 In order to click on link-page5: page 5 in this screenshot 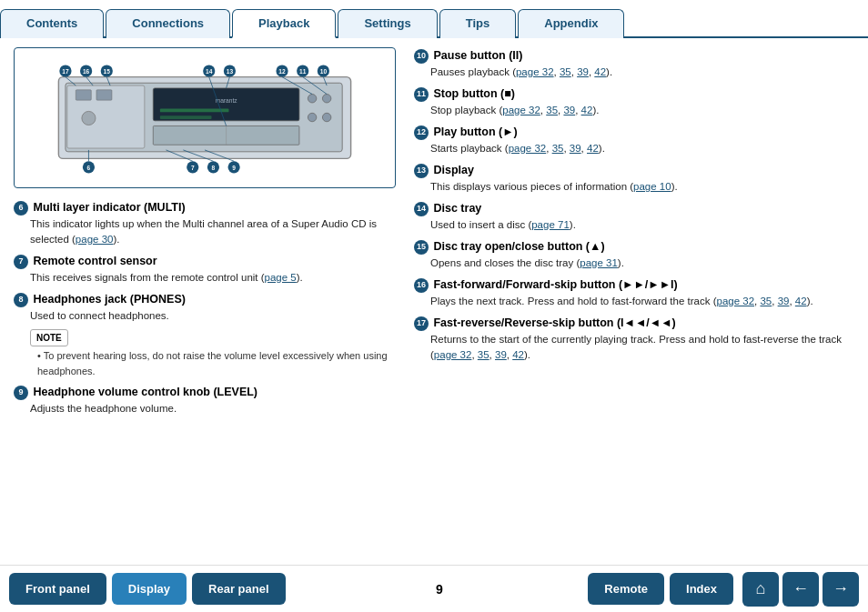, I will do `click(280, 277)`.